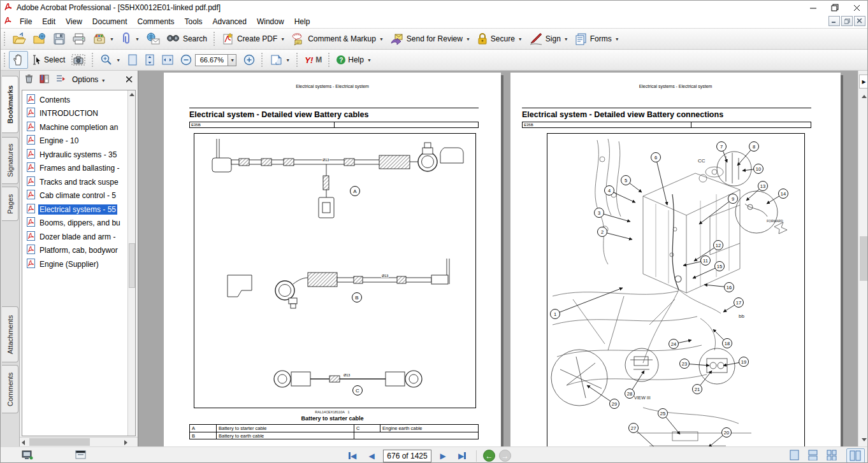 The height and width of the screenshot is (463, 868). Describe the element at coordinates (27, 456) in the screenshot. I see `reading-mode-icon` at that location.